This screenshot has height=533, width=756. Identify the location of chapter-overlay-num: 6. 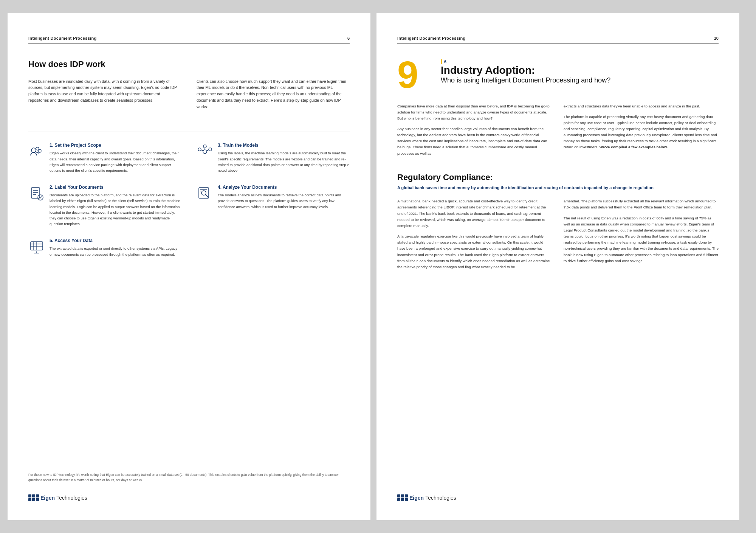
(525, 62).